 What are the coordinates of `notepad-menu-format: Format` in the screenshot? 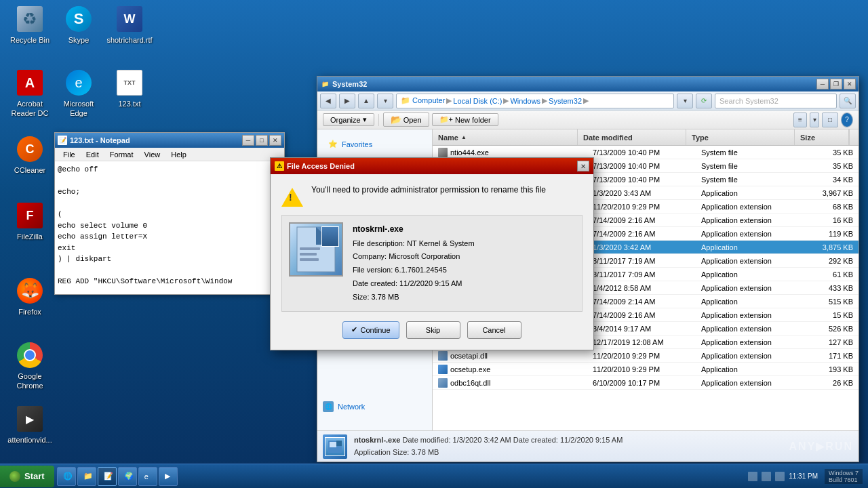 It's located at (122, 155).